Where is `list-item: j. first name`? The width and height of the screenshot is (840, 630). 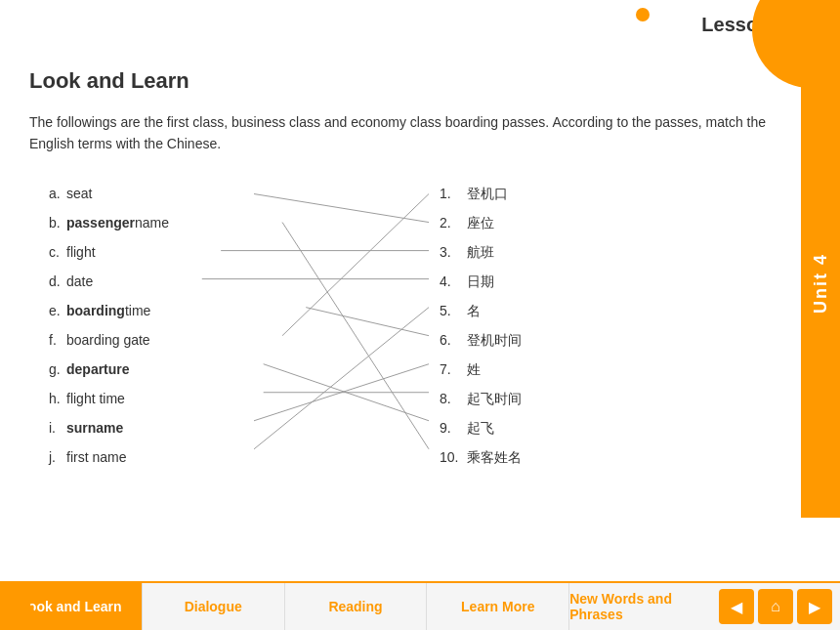
list-item: j. first name is located at coordinates (181, 458).